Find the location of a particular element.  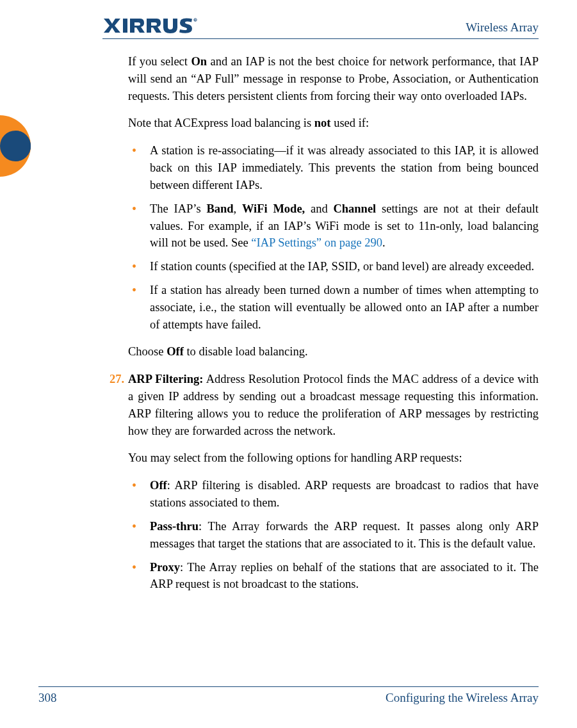

page-footer: 308 Configuring the Wireless Array is located at coordinates (288, 695).